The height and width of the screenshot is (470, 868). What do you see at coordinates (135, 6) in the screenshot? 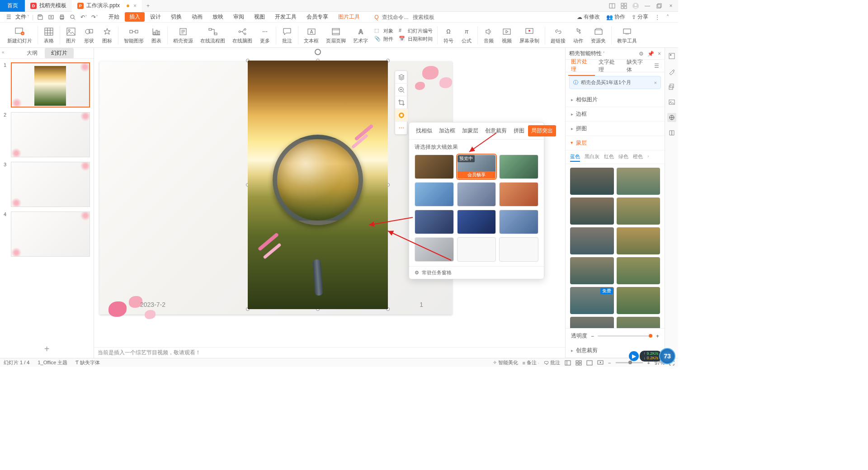
I see `tab-close-button: ×` at bounding box center [135, 6].